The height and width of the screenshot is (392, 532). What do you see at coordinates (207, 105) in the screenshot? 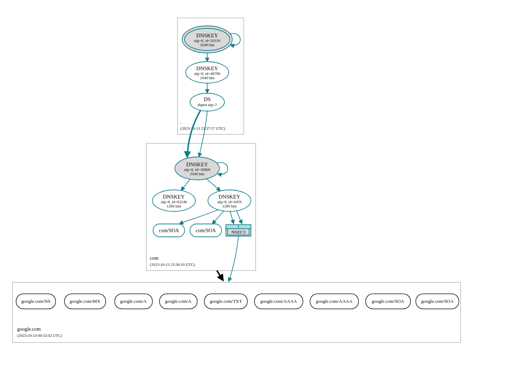
I see `svg-text: digest alg=2` at bounding box center [207, 105].